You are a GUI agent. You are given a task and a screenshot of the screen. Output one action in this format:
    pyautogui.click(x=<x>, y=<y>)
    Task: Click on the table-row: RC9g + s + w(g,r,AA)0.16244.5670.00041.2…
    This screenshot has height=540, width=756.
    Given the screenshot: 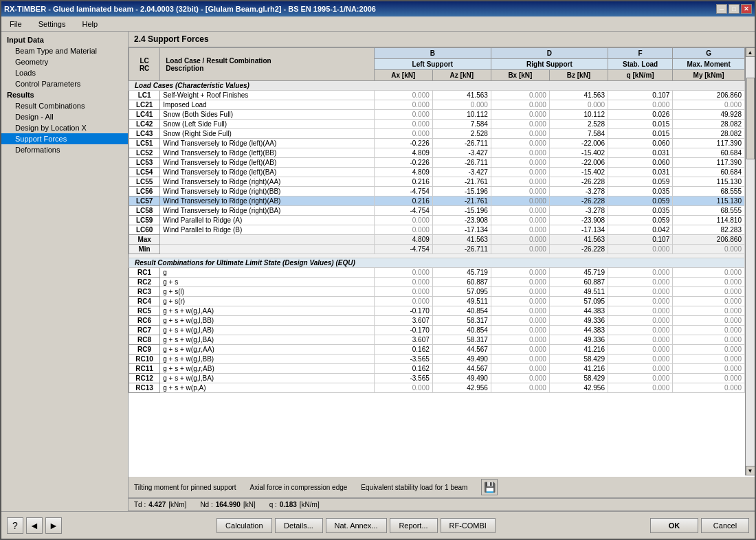 What is the action you would take?
    pyautogui.click(x=437, y=350)
    